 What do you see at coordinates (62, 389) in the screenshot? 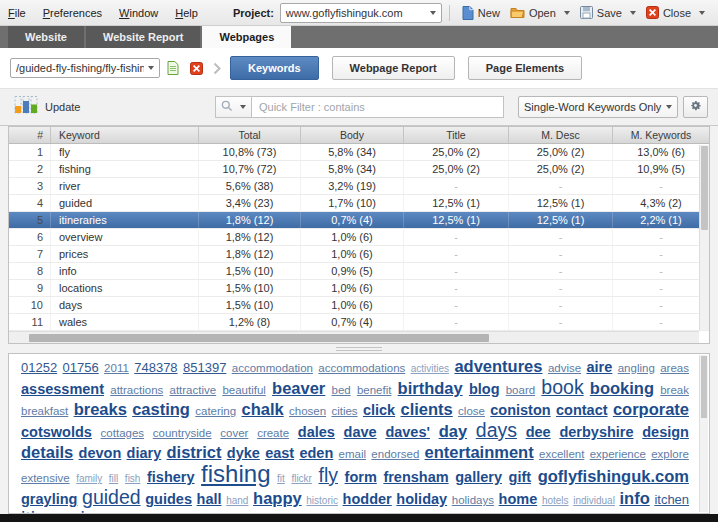
I see `tagcloud-word: assessment` at bounding box center [62, 389].